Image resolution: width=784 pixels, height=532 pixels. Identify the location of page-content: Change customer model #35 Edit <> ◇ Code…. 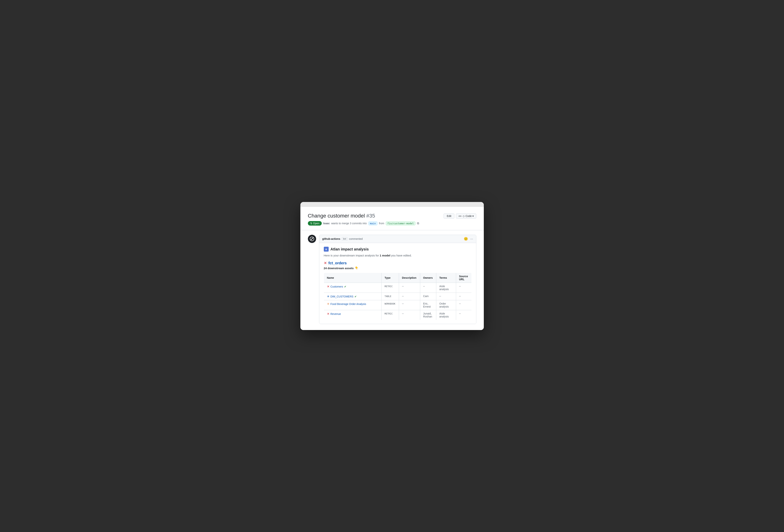
(392, 269).